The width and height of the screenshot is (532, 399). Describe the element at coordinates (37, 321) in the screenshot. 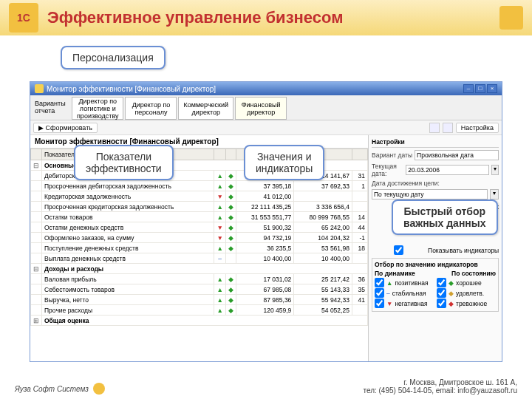

I see `group-toggle: ⊞` at that location.